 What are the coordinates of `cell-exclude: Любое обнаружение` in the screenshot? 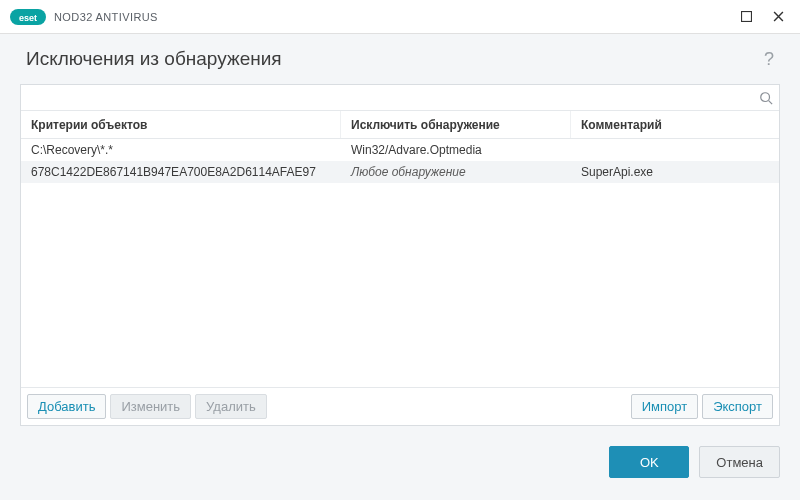 It's located at (456, 172).